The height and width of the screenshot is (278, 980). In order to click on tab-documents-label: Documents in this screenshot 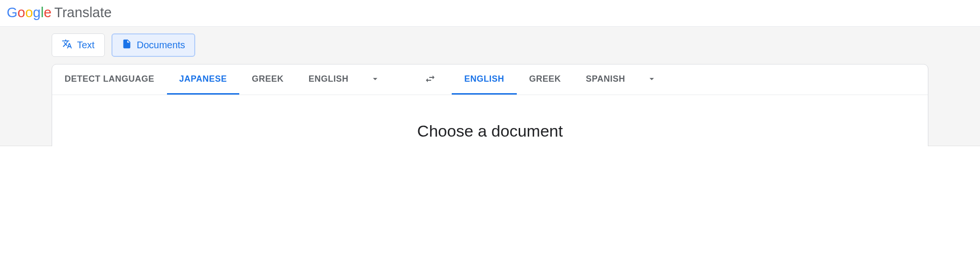, I will do `click(161, 45)`.